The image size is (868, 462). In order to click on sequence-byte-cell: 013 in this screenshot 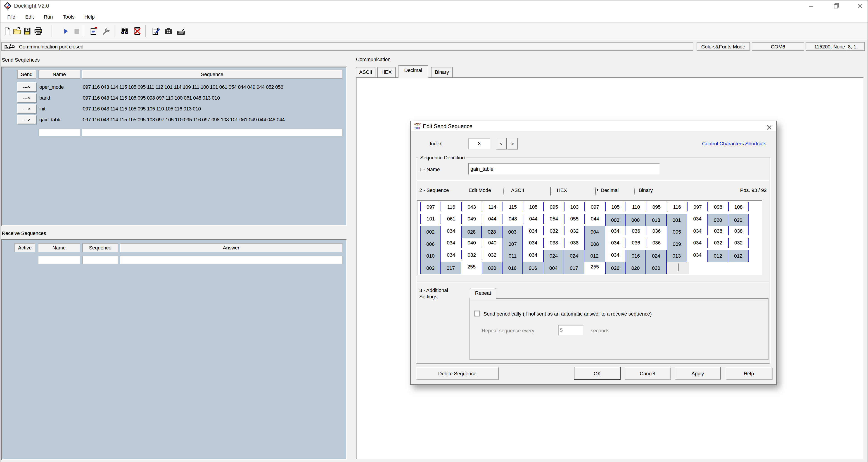, I will do `click(677, 256)`.